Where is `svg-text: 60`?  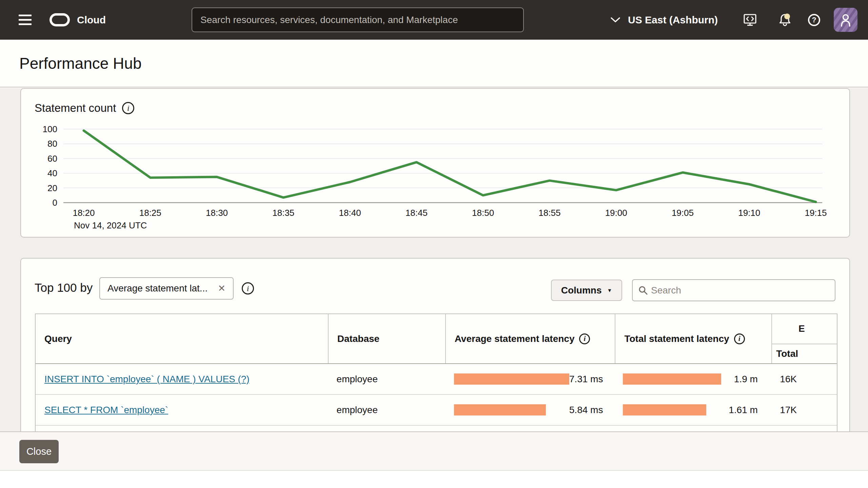 svg-text: 60 is located at coordinates (52, 159).